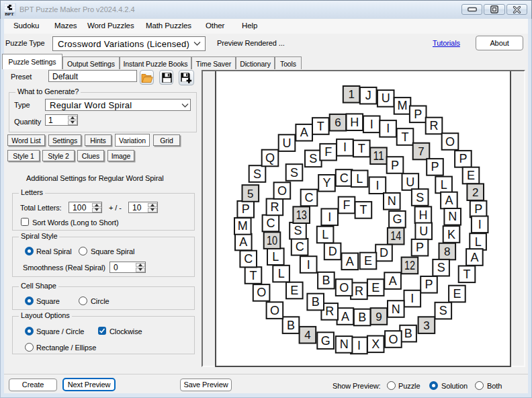  I want to click on svg-text: 12, so click(410, 266).